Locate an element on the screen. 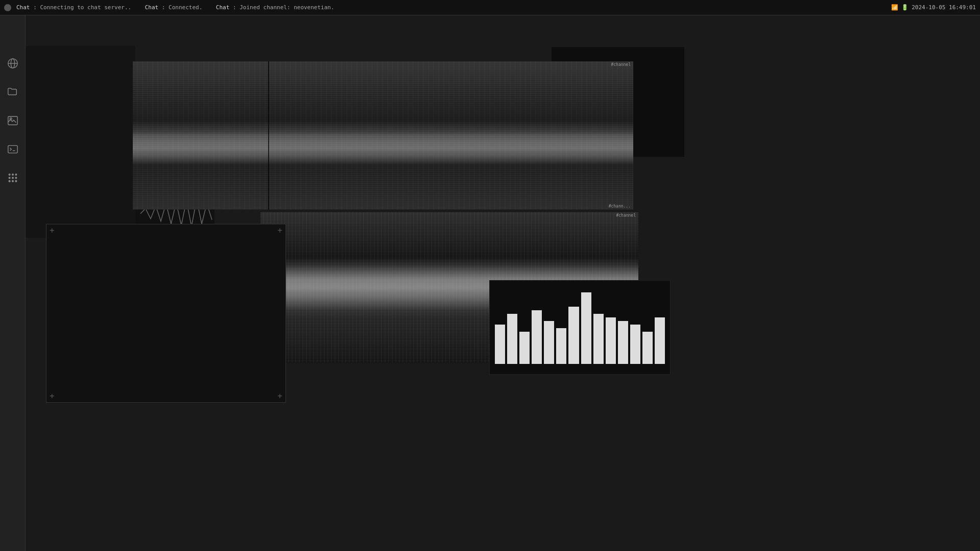 The image size is (980, 551). chat-label-1: Chat is located at coordinates (23, 7).